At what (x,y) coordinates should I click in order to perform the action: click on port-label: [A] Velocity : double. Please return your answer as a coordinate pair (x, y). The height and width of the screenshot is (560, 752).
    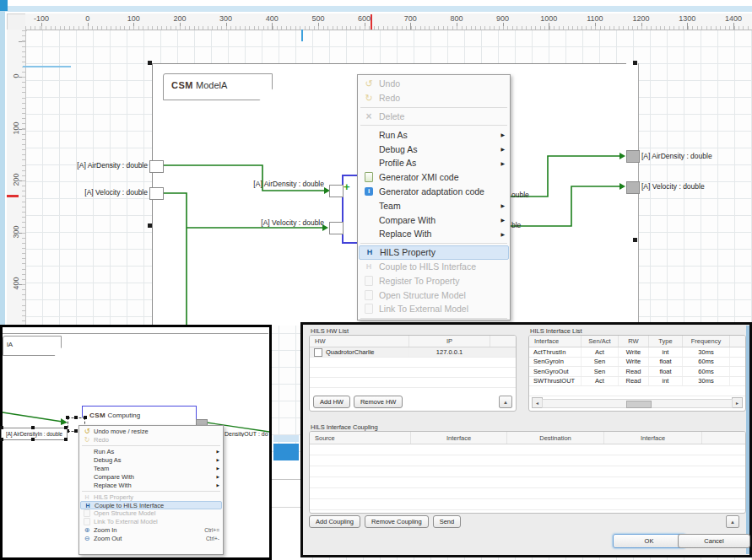
    Looking at the image, I should click on (674, 186).